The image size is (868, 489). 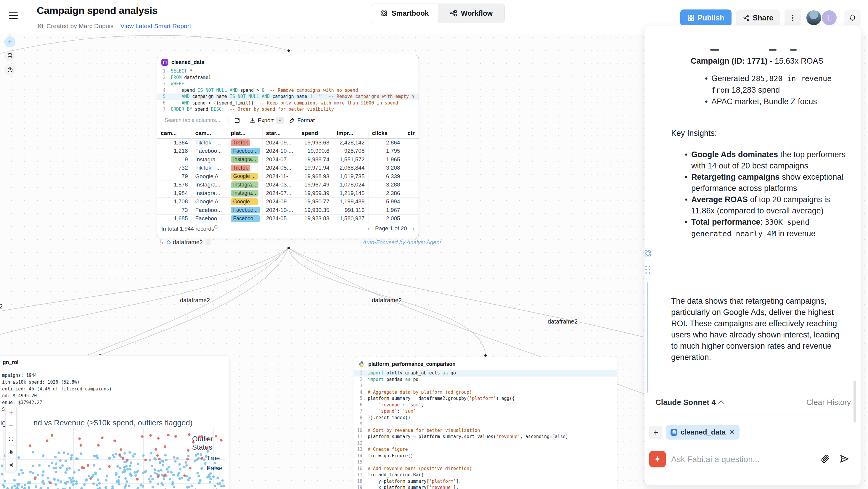 I want to click on zoom-out-button, so click(x=11, y=426).